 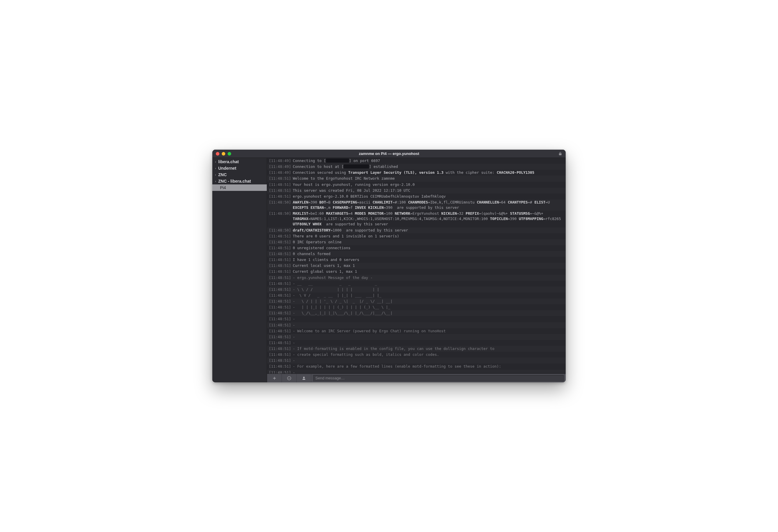 I want to click on users-button, so click(x=304, y=378).